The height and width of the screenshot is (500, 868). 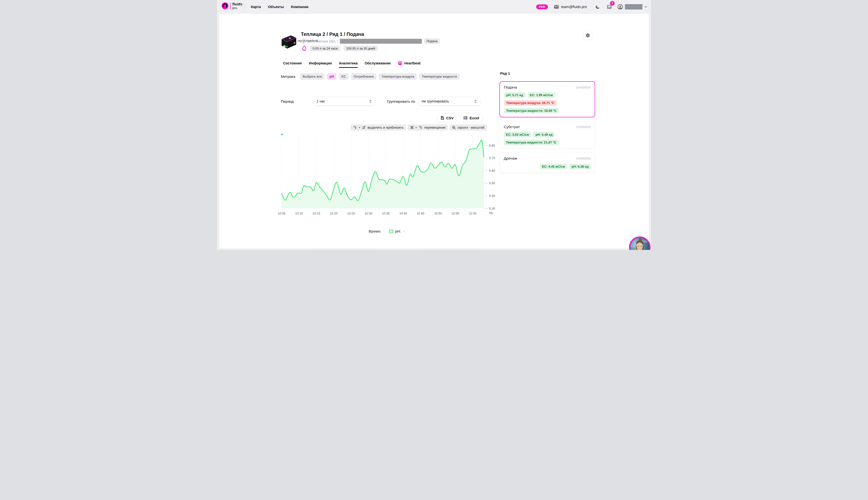 What do you see at coordinates (231, 6) in the screenshot?
I see `logo-divider` at bounding box center [231, 6].